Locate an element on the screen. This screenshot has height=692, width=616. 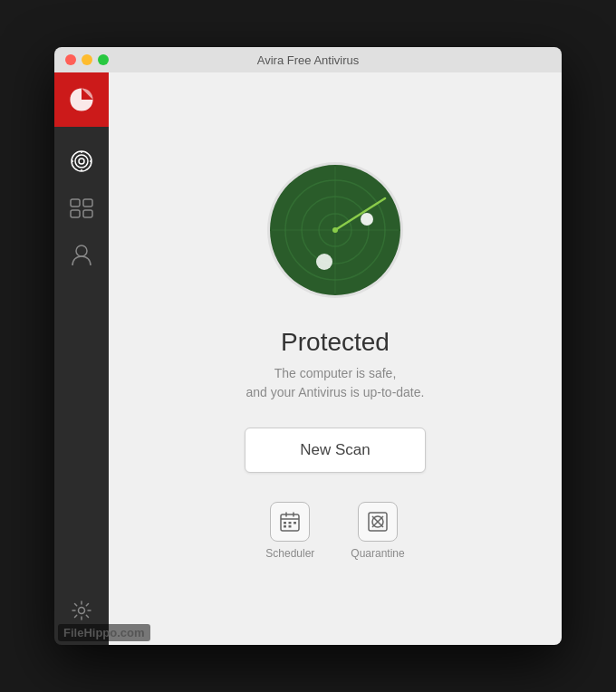
titlebar: Avira Free Antivirus is located at coordinates (308, 60).